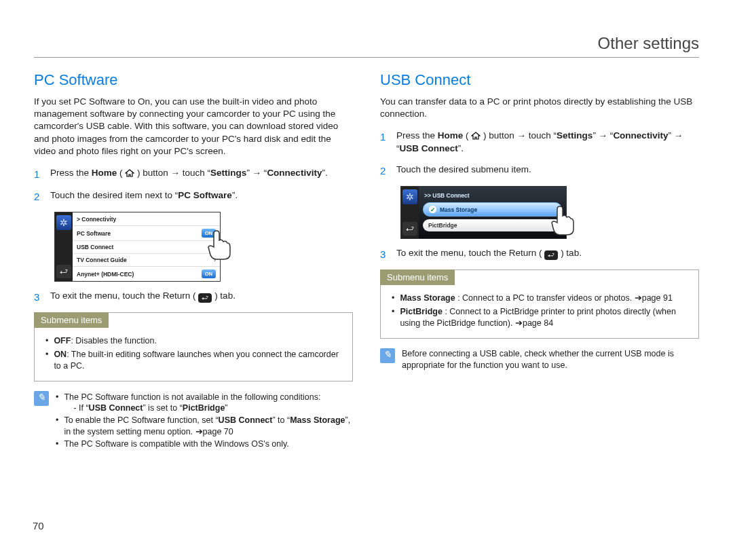  I want to click on pc-software-intro: If you set PC Software to On, you can us…, so click(193, 126).